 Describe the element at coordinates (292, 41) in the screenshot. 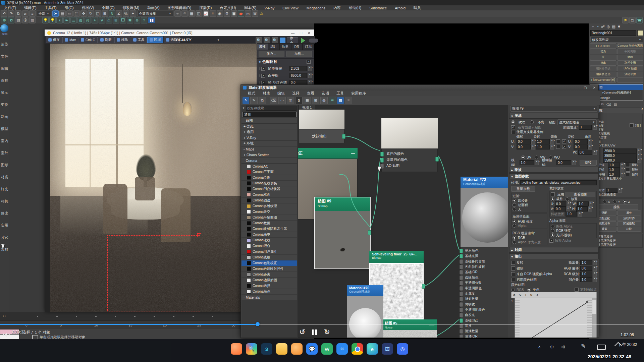

I see `vfb-stop-button: 停止` at that location.